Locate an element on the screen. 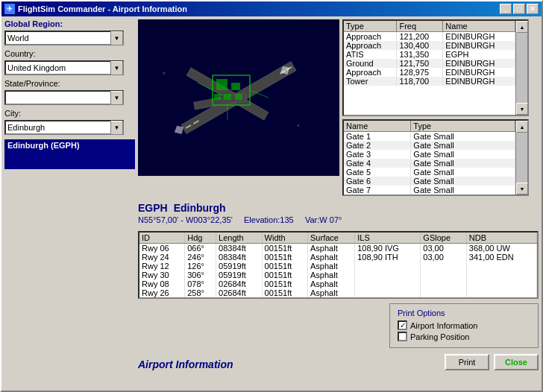 This screenshot has width=543, height=392. airport-name: Edinburgh is located at coordinates (200, 208).